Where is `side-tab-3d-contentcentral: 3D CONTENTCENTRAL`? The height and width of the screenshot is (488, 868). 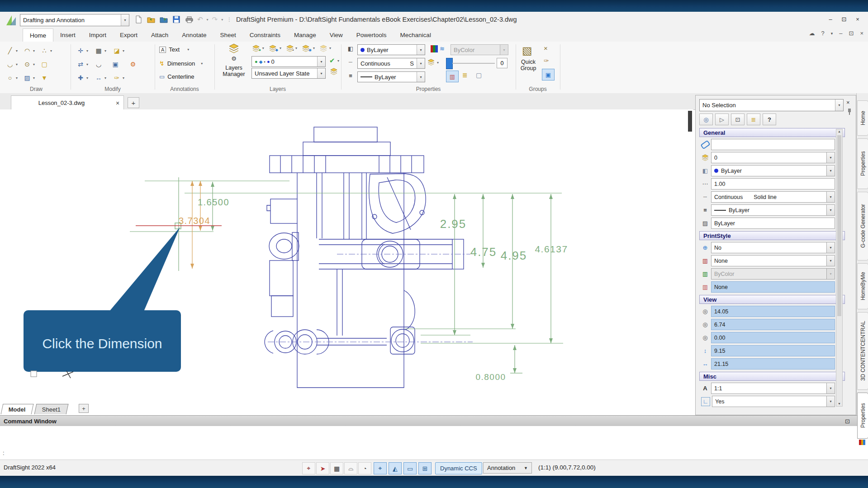 side-tab-3d-contentcentral: 3D CONTENTCENTRAL is located at coordinates (863, 351).